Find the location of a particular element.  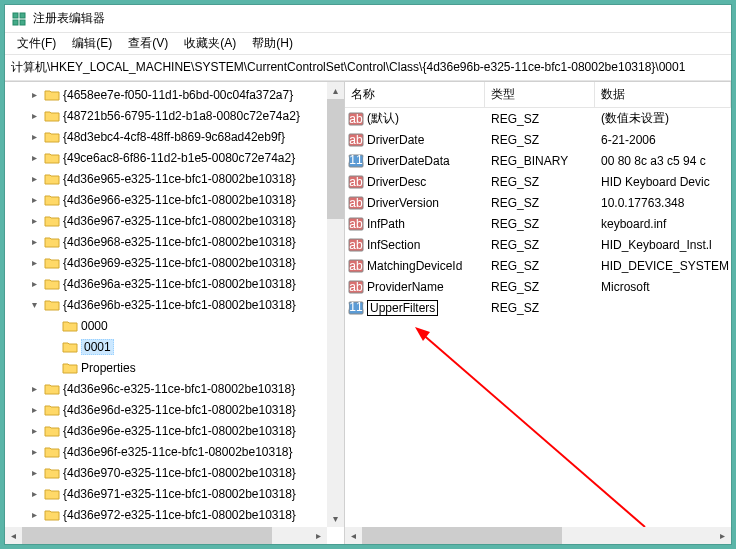

registry-value-row: abDriverVersionREG_SZ10.0.17763.348 is located at coordinates (538, 202).